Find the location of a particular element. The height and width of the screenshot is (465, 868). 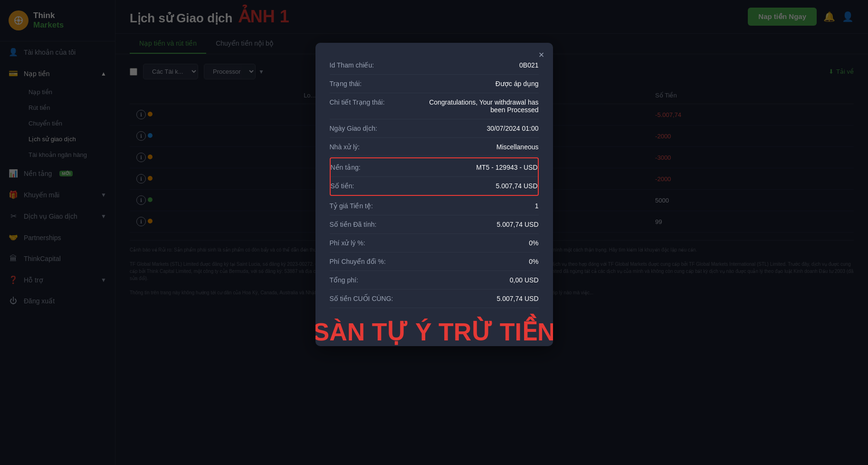

modal-row-conversion-fee: Phí Chuyển đổi %: 0% is located at coordinates (434, 262).